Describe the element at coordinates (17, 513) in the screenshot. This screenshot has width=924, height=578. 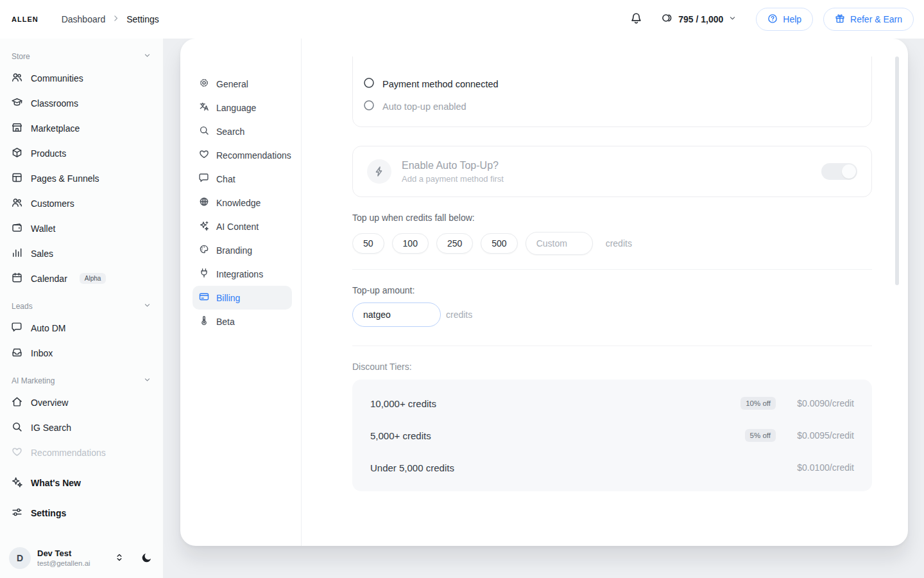
I see `sliders-icon` at that location.